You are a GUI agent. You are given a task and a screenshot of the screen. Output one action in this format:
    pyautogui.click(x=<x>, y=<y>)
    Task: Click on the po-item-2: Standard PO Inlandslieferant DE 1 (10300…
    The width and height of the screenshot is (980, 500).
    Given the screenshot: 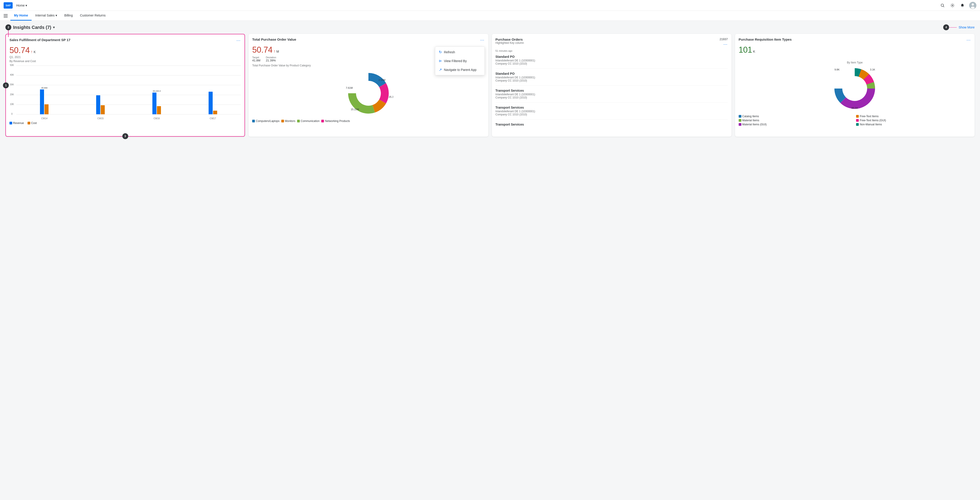 What is the action you would take?
    pyautogui.click(x=612, y=79)
    